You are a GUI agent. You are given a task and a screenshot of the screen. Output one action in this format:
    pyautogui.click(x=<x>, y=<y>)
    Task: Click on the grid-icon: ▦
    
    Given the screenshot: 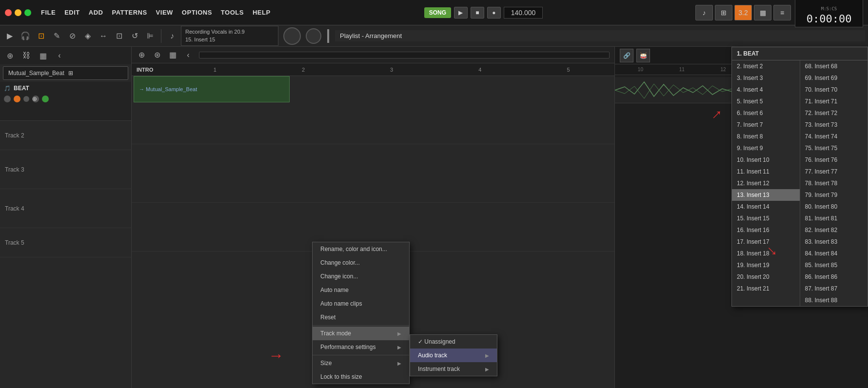 What is the action you would take?
    pyautogui.click(x=43, y=56)
    